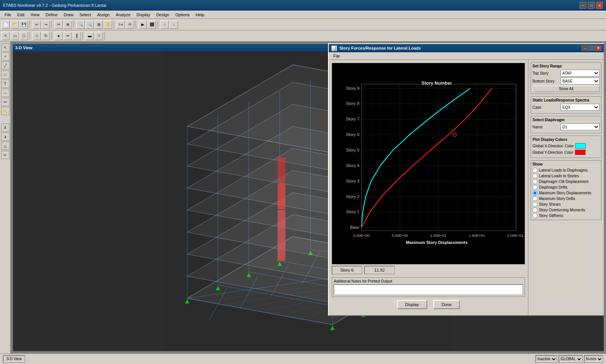 This screenshot has height=364, width=606. Describe the element at coordinates (35, 15) in the screenshot. I see `menu-item-view: View` at that location.